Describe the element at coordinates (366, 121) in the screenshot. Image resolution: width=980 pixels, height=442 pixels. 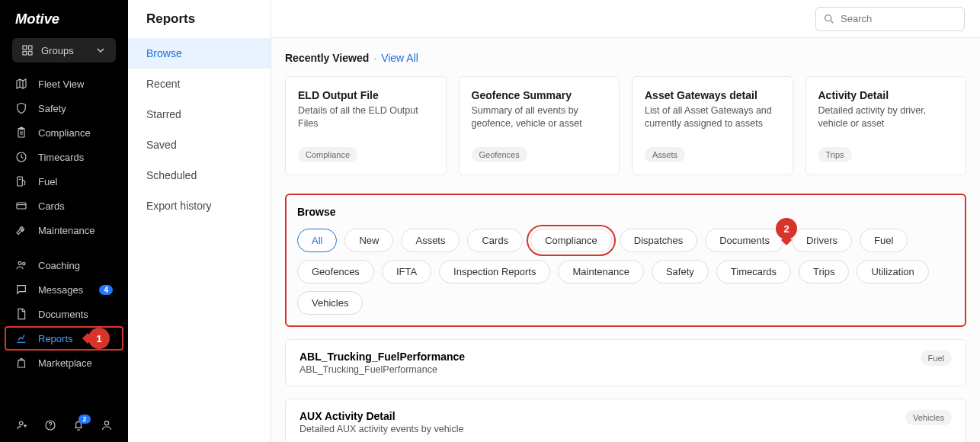
I see `card-desc: Details of all the ELD Output Files` at that location.